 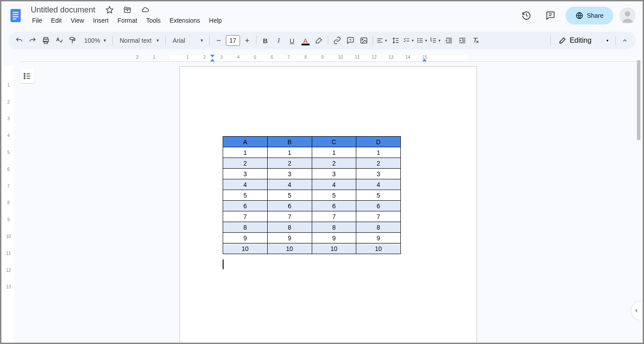 What do you see at coordinates (63, 10) in the screenshot?
I see `document-title: Untitled document` at bounding box center [63, 10].